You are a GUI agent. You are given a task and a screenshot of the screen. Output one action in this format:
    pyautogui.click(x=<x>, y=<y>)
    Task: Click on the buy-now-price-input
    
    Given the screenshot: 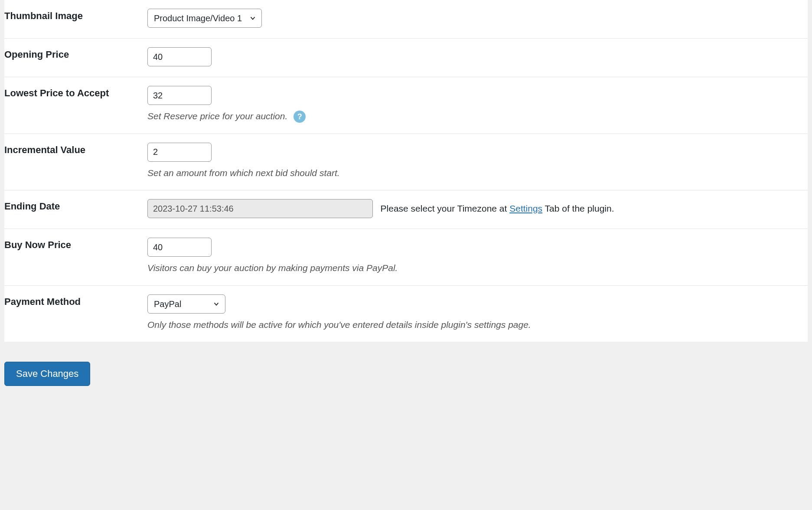 What is the action you would take?
    pyautogui.click(x=179, y=247)
    